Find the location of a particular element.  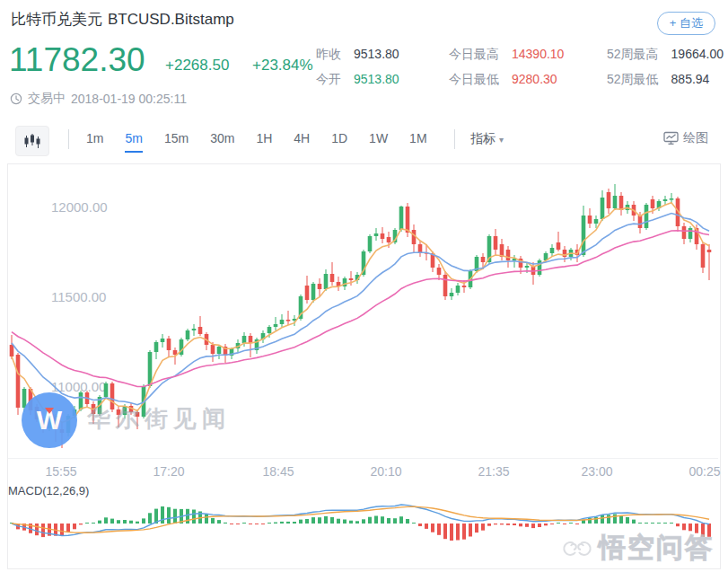

stat-52w-low: 52周最低 885.94 is located at coordinates (668, 81).